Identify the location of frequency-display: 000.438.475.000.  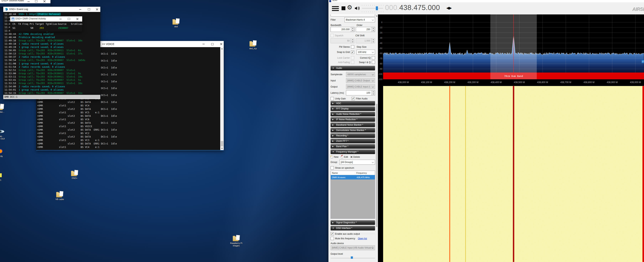
(412, 8).